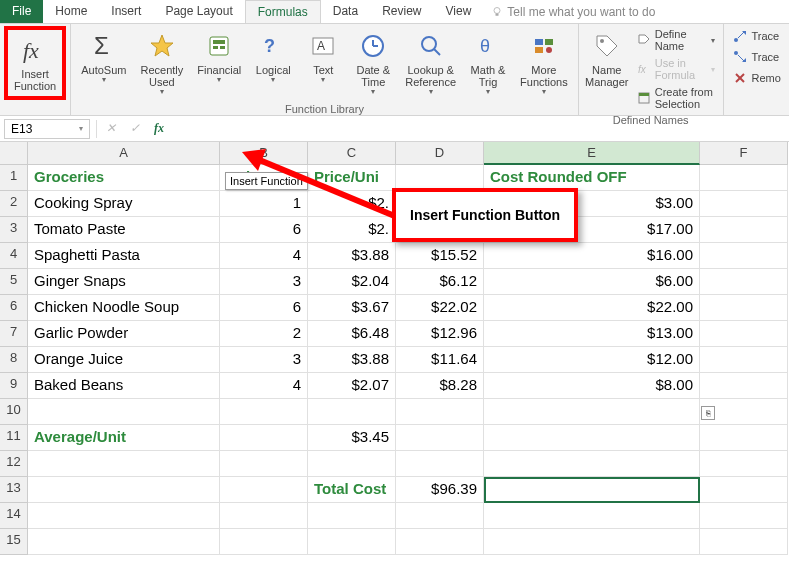 The width and height of the screenshot is (789, 582). I want to click on cancel-formula-button: ✕, so click(111, 128).